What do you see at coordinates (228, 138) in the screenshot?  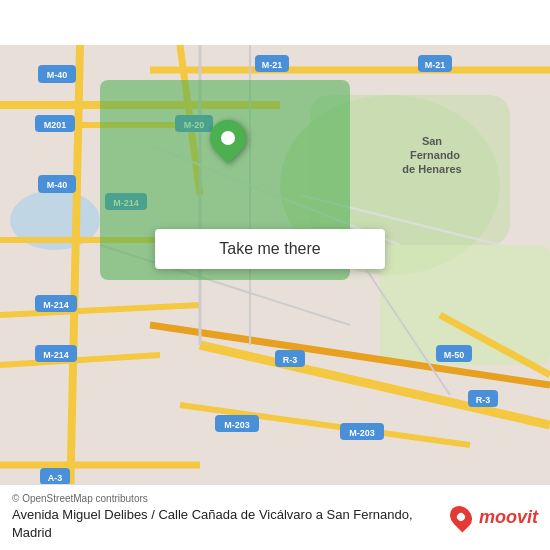 I see `location-pin` at bounding box center [228, 138].